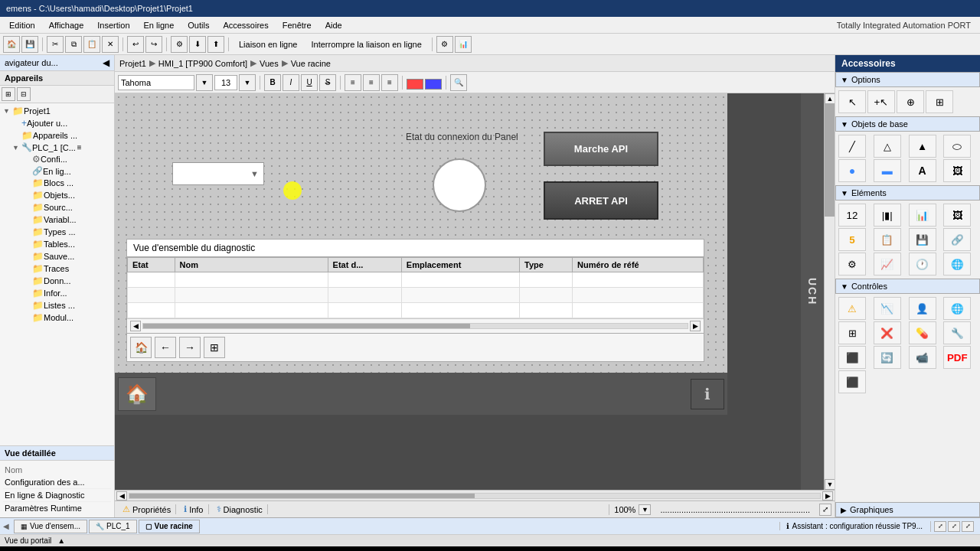 This screenshot has width=980, height=551. I want to click on ctrl-btn12: PDF, so click(957, 357).